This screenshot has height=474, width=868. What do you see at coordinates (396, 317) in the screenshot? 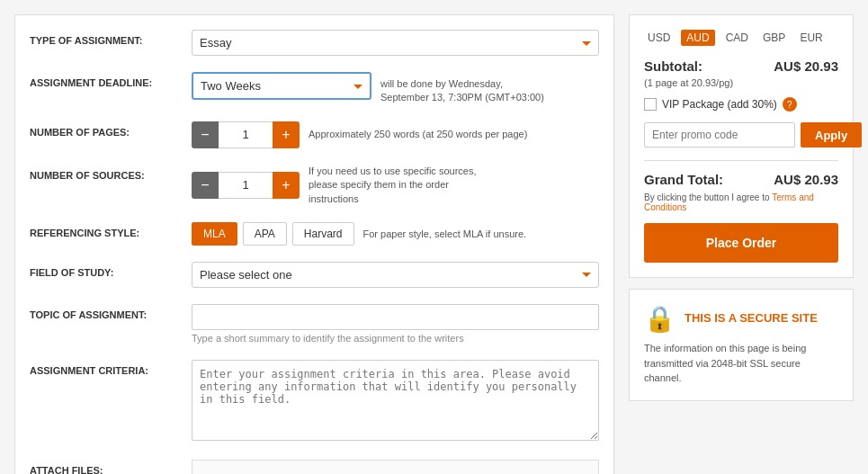
I see `topic-input` at bounding box center [396, 317].